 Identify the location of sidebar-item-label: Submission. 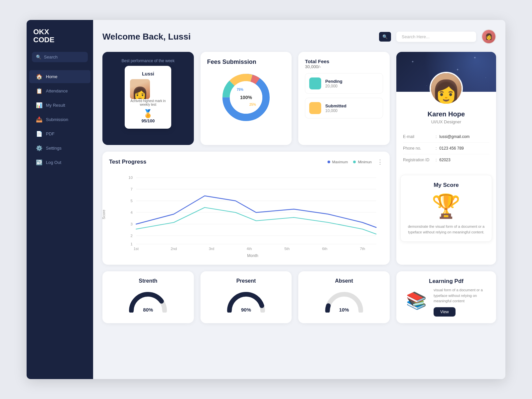
(57, 120).